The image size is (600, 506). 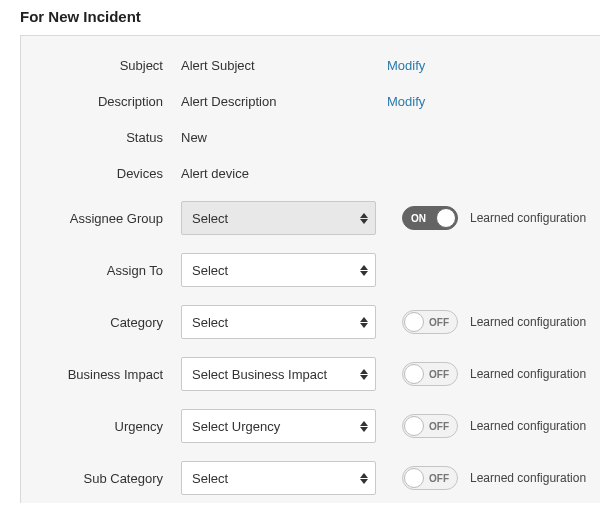 What do you see at coordinates (101, 66) in the screenshot?
I see `label-subject: Subject` at bounding box center [101, 66].